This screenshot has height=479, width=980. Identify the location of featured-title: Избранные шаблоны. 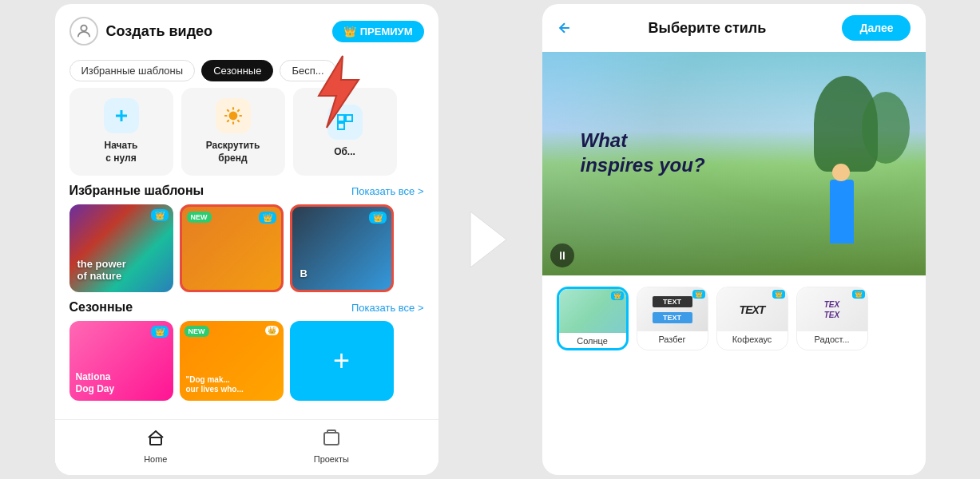
(137, 191).